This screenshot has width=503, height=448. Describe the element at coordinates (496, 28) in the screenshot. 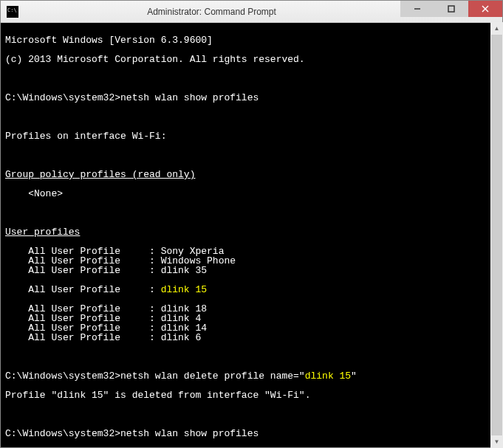

I see `scroll-up-button: ▲` at that location.